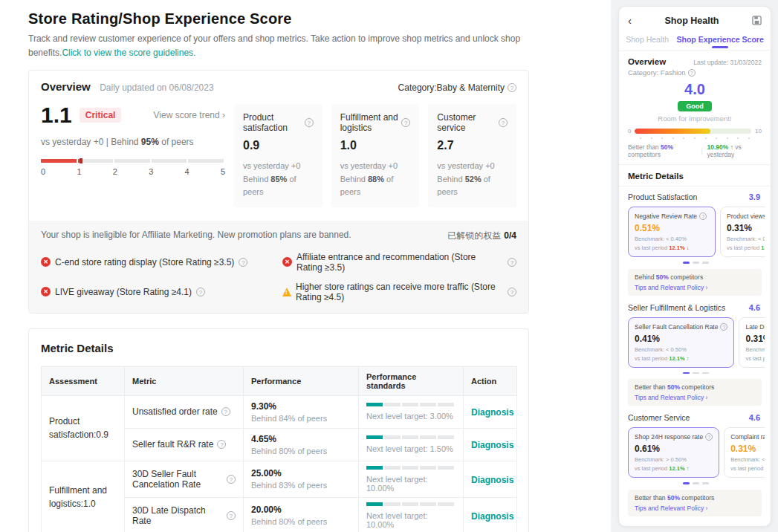  I want to click on score-compare-line: vs yesterday +0 | Behind 95% of peers, so click(133, 142).